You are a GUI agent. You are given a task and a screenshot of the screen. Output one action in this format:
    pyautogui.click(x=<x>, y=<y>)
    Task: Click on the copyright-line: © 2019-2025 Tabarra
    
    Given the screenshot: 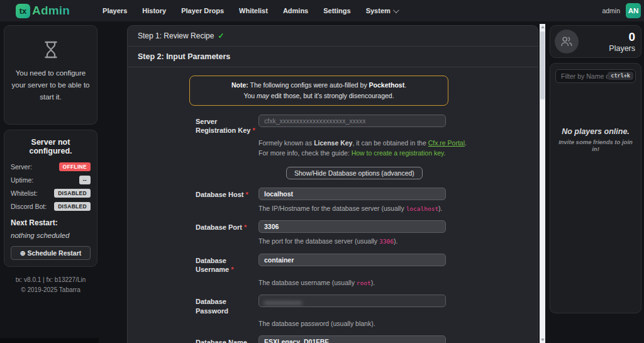 What is the action you would take?
    pyautogui.click(x=50, y=290)
    